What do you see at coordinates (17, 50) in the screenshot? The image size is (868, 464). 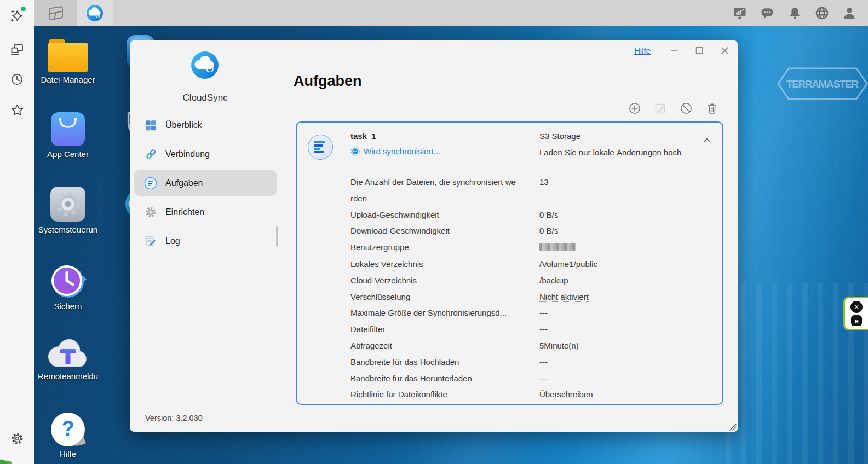 I see `devices-icon` at bounding box center [17, 50].